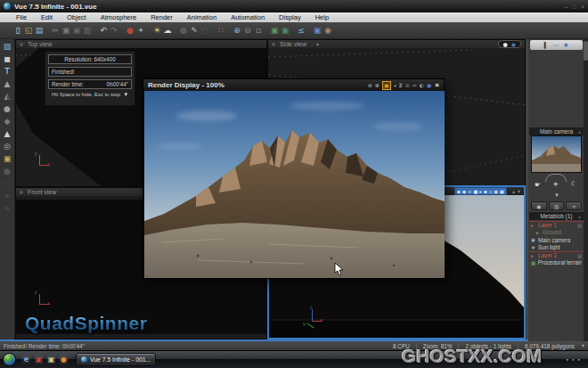 The width and height of the screenshot is (588, 368). I want to click on scroll-down-icon: ▾, so click(519, 191).